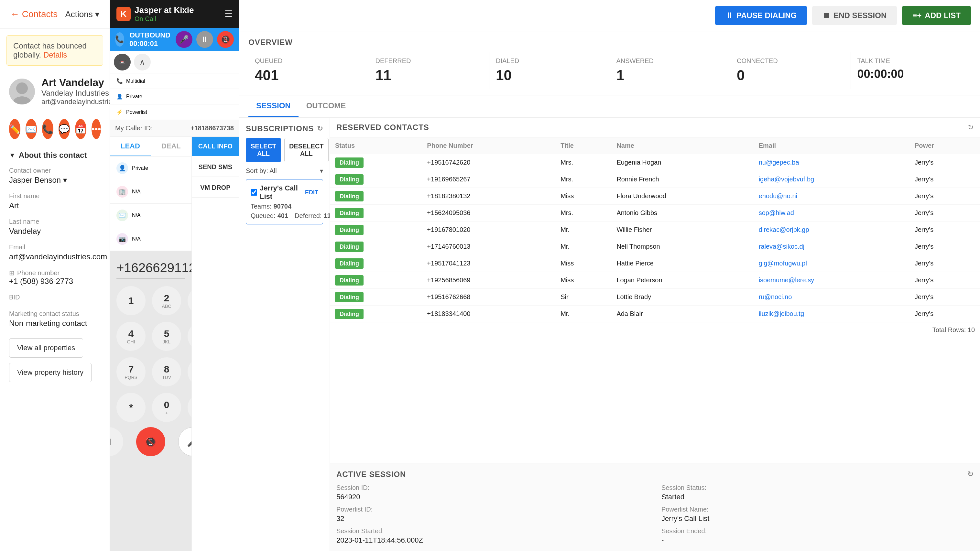  What do you see at coordinates (151, 442) in the screenshot?
I see `dialpad-hangup-button: 📵` at bounding box center [151, 442].